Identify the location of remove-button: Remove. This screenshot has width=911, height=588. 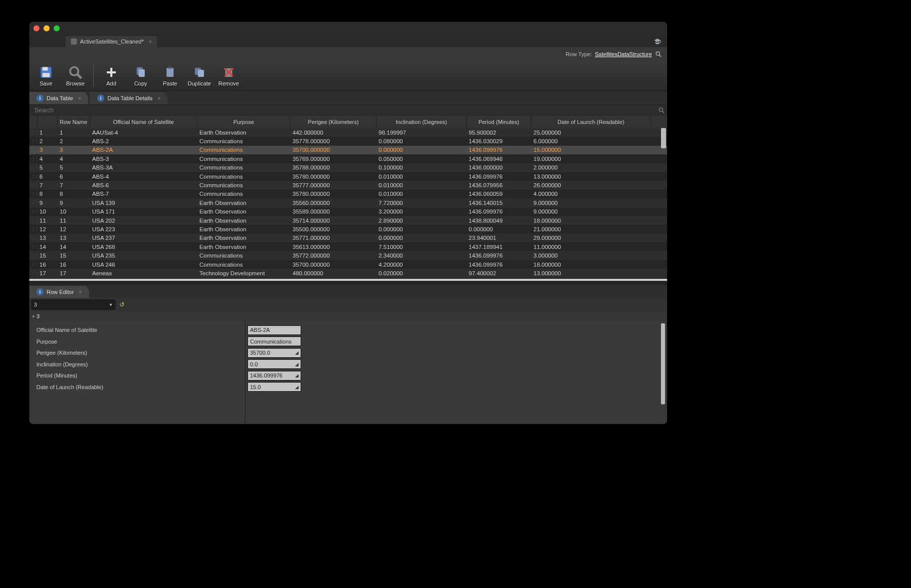
(229, 76).